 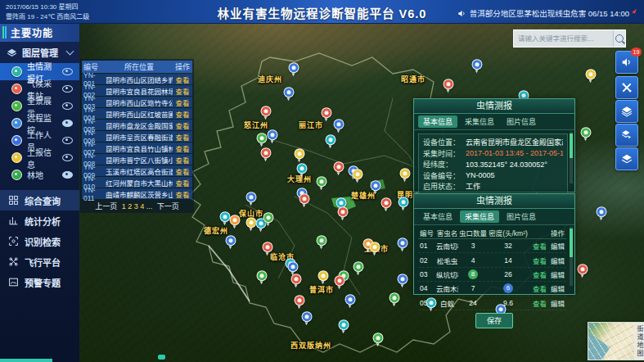 I want to click on next-page-link: 下一页, so click(x=169, y=206).